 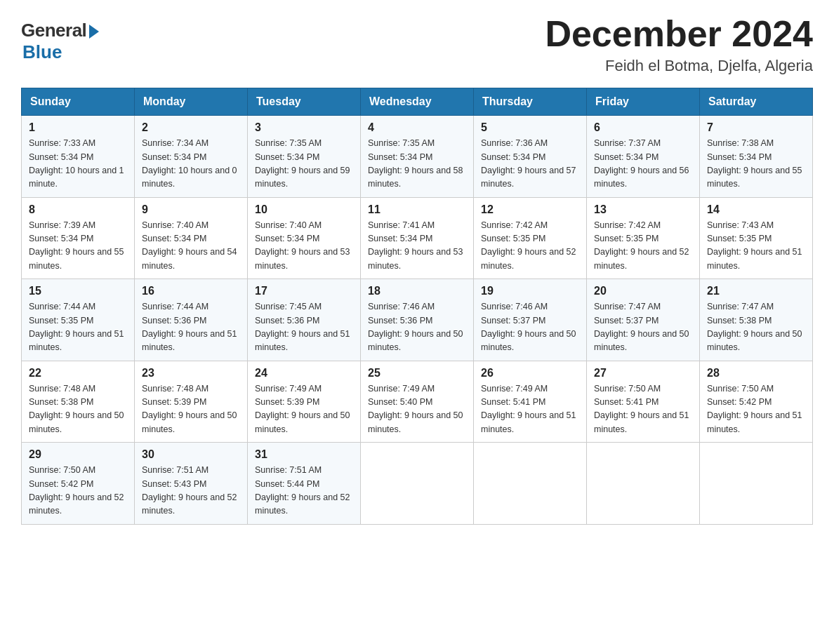 I want to click on weekday-header-wednesday: Wednesday, so click(x=417, y=102).